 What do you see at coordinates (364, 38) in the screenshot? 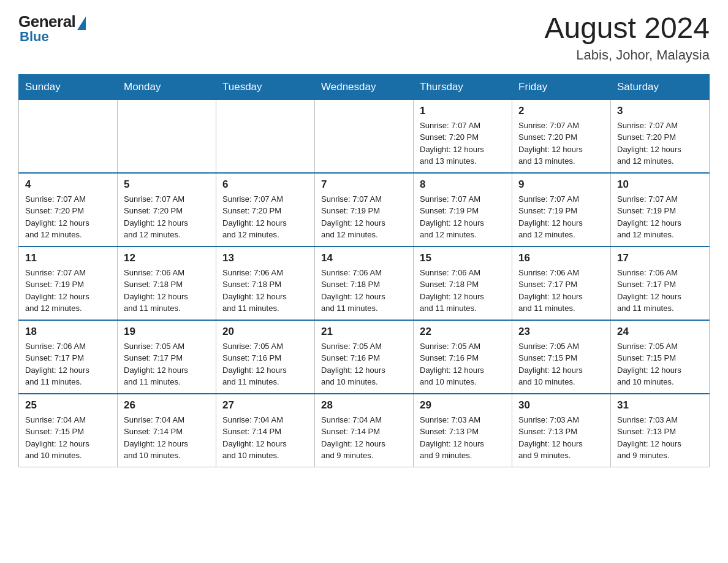
I see `page-header: General Blue August 2024 Labis, Johor, M…` at bounding box center [364, 38].